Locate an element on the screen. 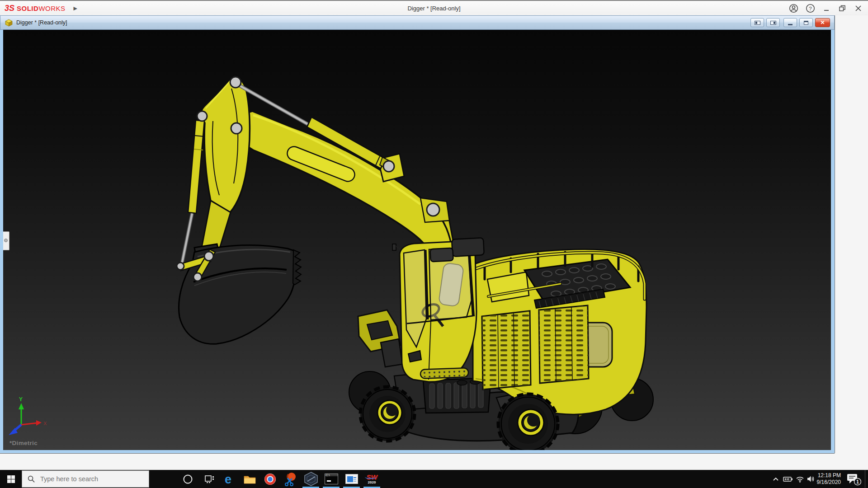 Image resolution: width=868 pixels, height=488 pixels. cortana-icon is located at coordinates (188, 479).